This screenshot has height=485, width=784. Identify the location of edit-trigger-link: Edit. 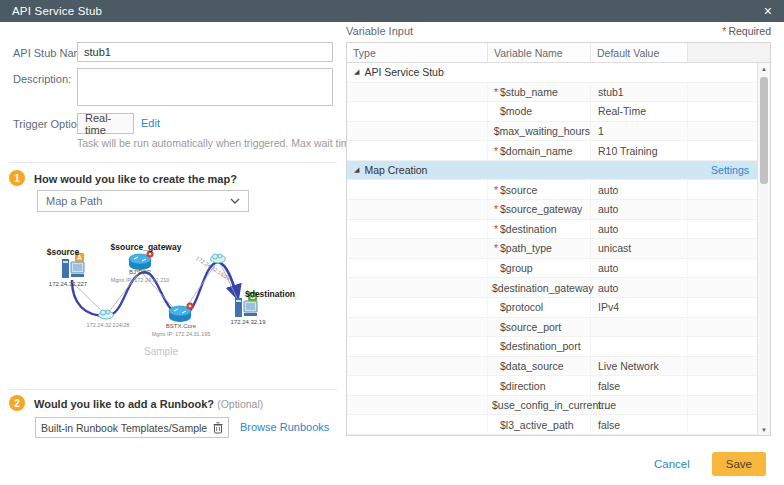
(150, 123).